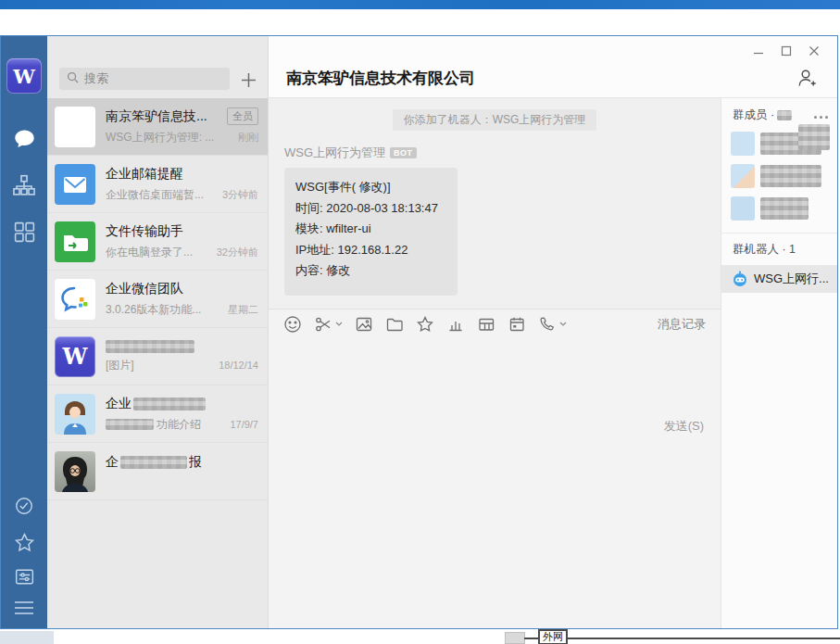 This screenshot has width=840, height=644. What do you see at coordinates (24, 508) in the screenshot?
I see `todo-button` at bounding box center [24, 508].